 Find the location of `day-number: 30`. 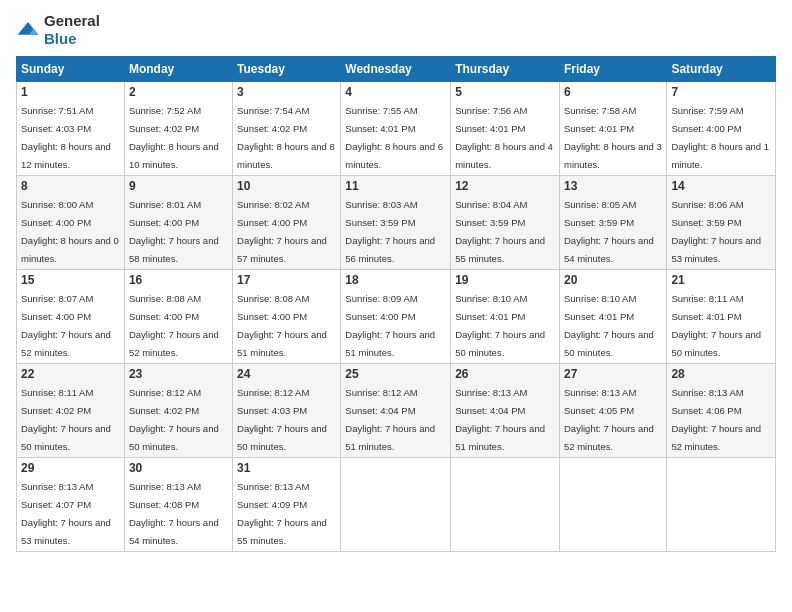

day-number: 30 is located at coordinates (178, 468).